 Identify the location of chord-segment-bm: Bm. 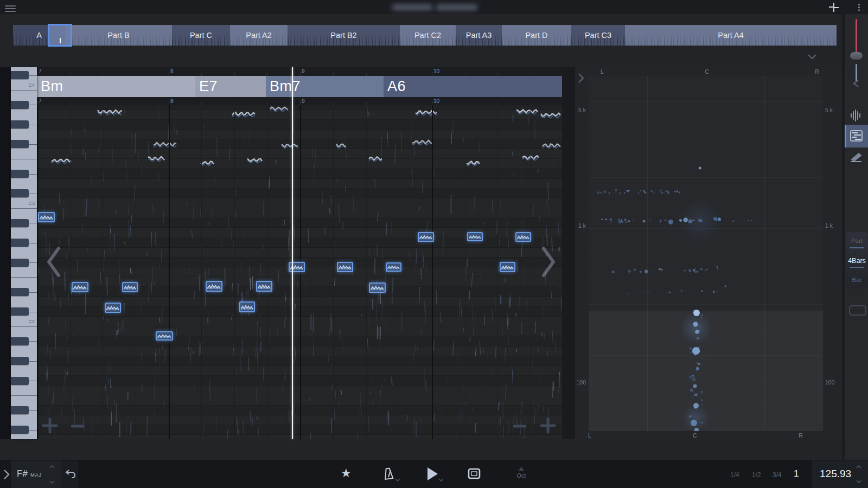
(116, 87).